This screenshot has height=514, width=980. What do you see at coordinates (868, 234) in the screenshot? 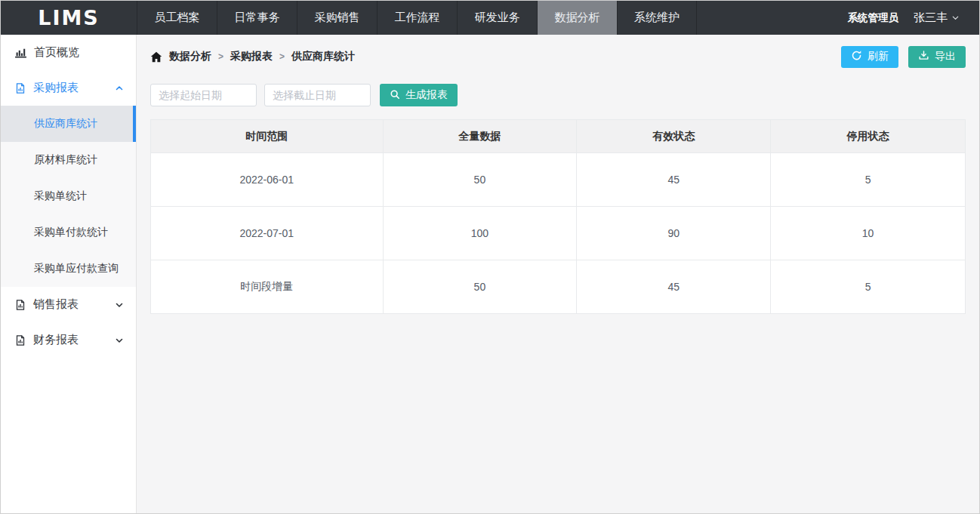
I see `cell-disabled: 10` at bounding box center [868, 234].